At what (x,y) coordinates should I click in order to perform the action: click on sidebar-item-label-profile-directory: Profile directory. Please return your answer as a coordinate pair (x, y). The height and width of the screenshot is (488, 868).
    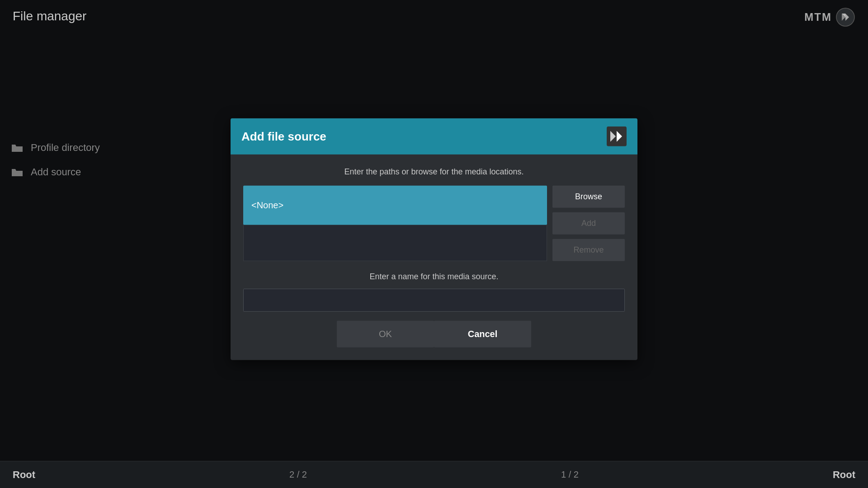
    Looking at the image, I should click on (65, 148).